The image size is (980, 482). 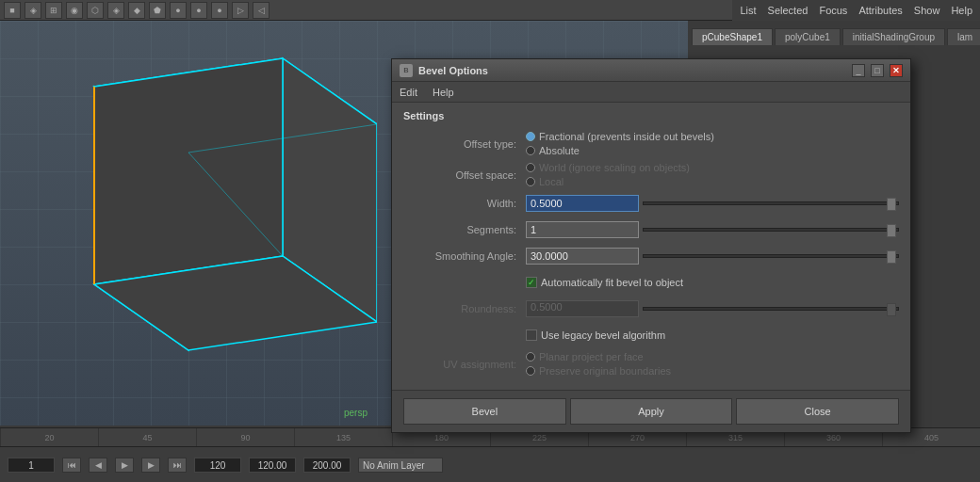 I want to click on toolbar-icon-4: ◉, so click(x=74, y=10).